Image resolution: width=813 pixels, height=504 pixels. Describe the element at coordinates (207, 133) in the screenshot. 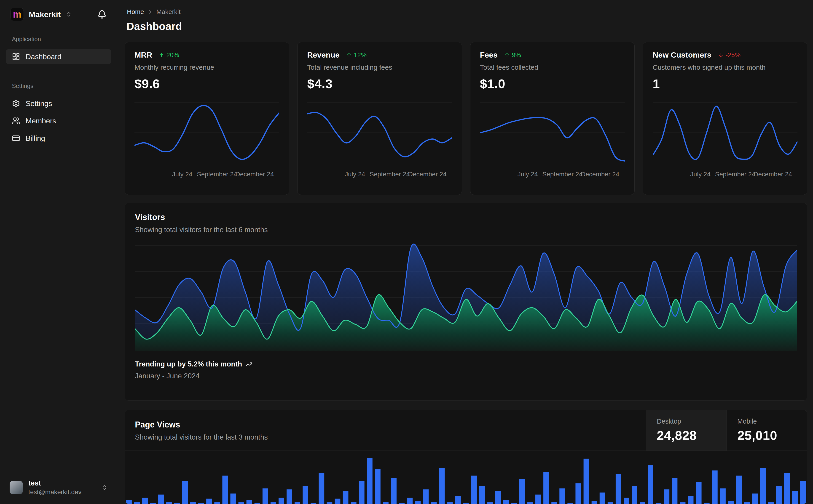

I see `mrr-sparkline-chart` at that location.